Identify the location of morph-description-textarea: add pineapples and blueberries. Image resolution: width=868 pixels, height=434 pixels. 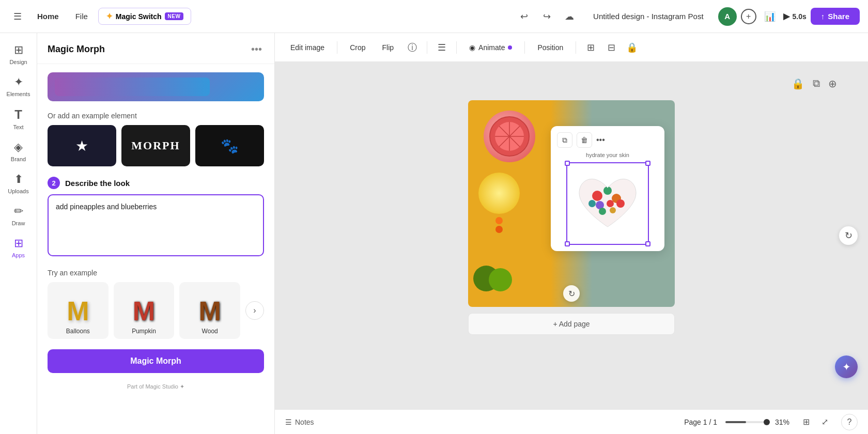
(156, 225).